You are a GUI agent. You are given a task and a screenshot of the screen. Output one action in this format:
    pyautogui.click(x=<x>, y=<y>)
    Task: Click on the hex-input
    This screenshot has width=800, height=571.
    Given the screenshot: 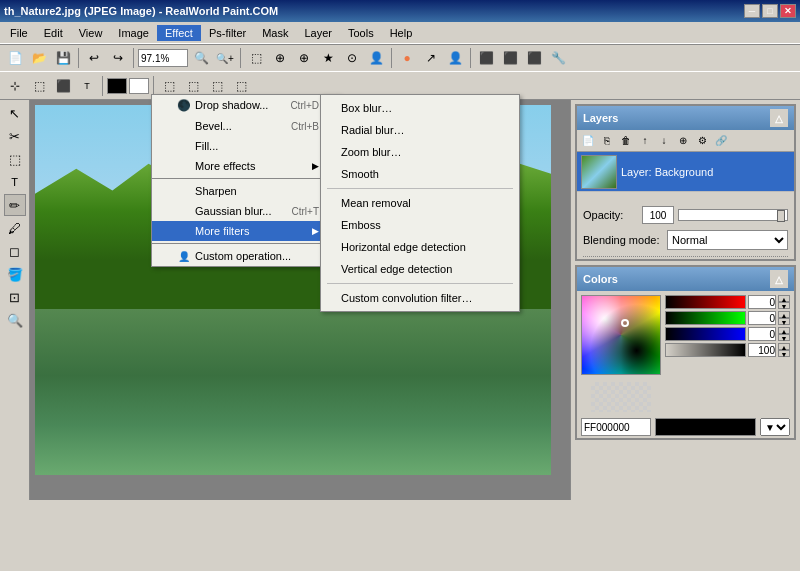 What is the action you would take?
    pyautogui.click(x=616, y=427)
    